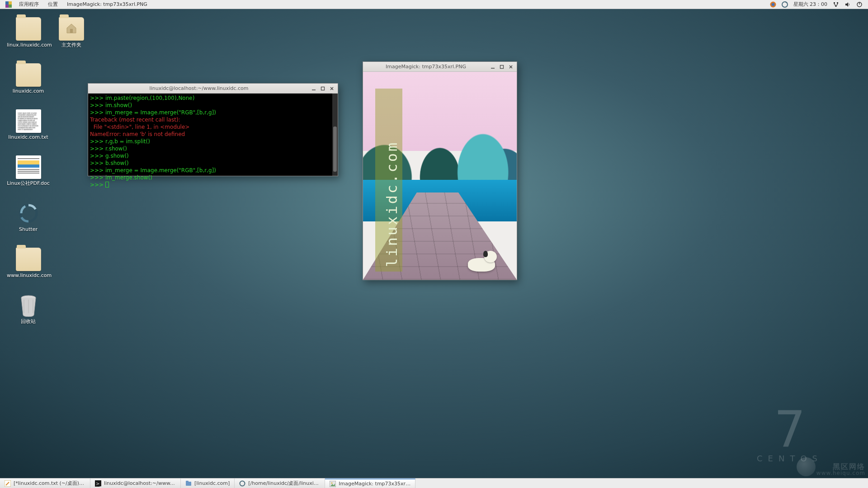 This screenshot has width=868, height=488. I want to click on desktop-icon-label: linuxidc.com.txt, so click(28, 137).